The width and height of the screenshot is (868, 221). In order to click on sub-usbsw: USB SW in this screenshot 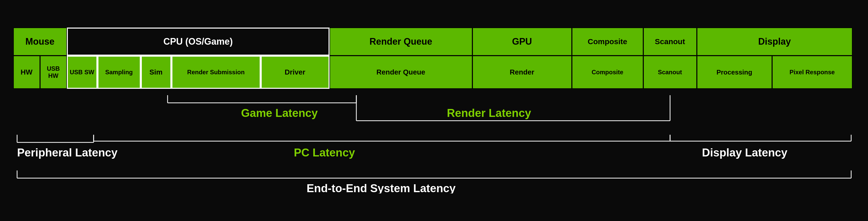, I will do `click(82, 72)`.